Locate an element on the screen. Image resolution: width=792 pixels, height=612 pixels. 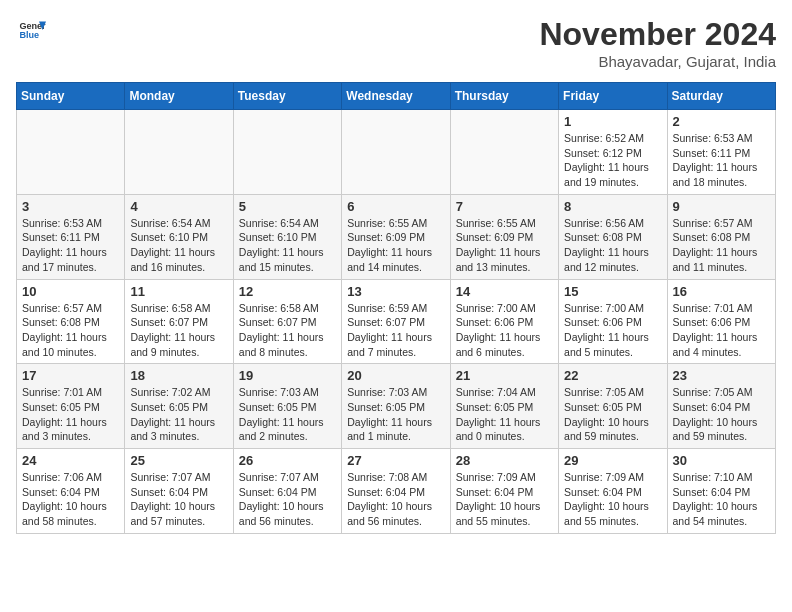
table-cell: 26Sunrise: 7:07 AM Sunset: 6:04 PM Dayli… is located at coordinates (287, 492).